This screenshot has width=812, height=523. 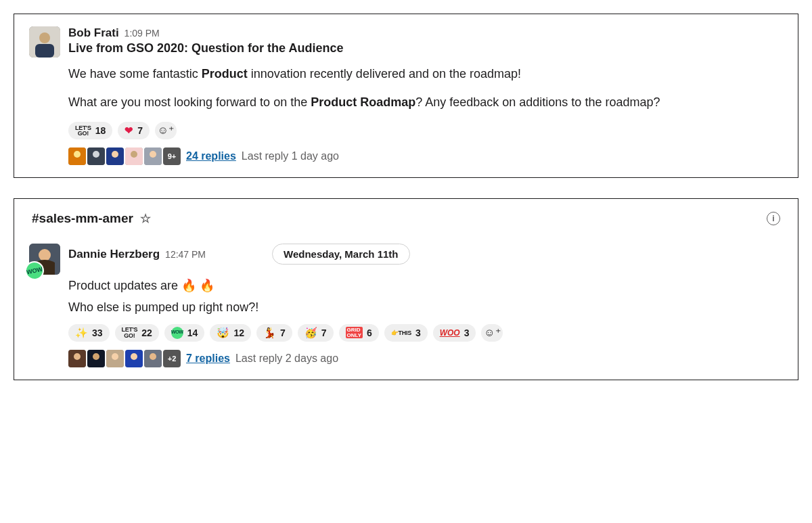 What do you see at coordinates (401, 333) in the screenshot?
I see `this-icon: 👉THIS` at bounding box center [401, 333].